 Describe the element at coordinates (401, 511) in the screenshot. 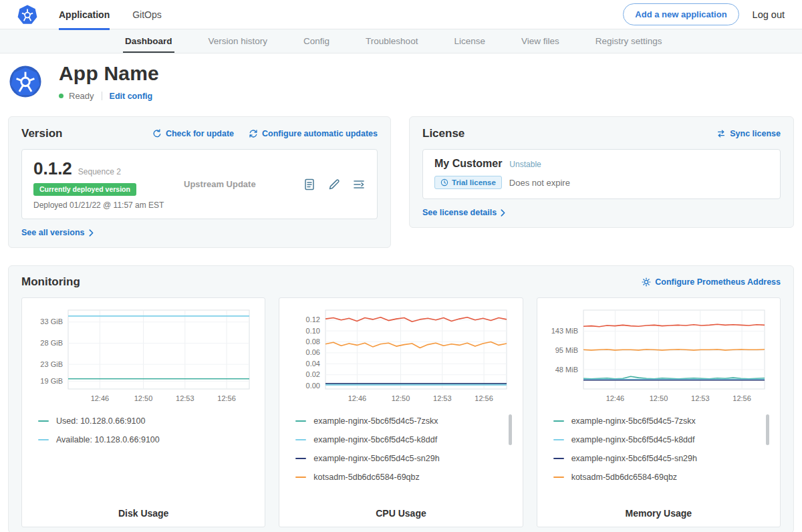

I see `chart-title: CPU Usage` at that location.